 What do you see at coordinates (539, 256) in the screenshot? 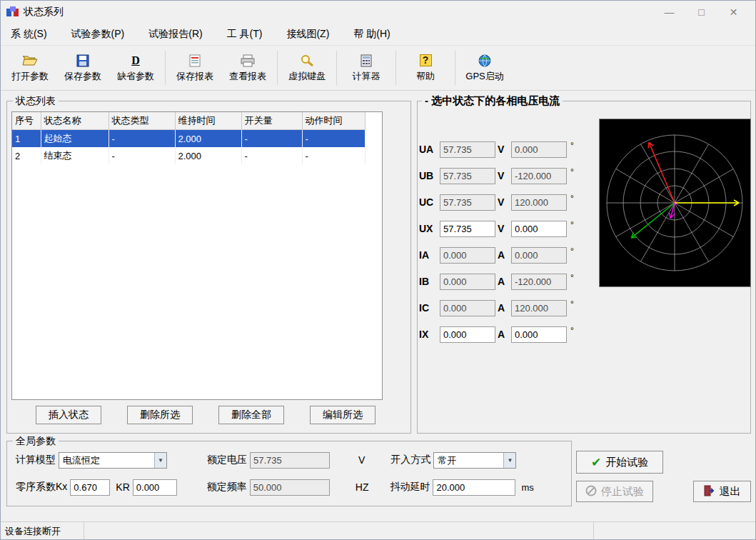
I see `ia-angle-input` at bounding box center [539, 256].